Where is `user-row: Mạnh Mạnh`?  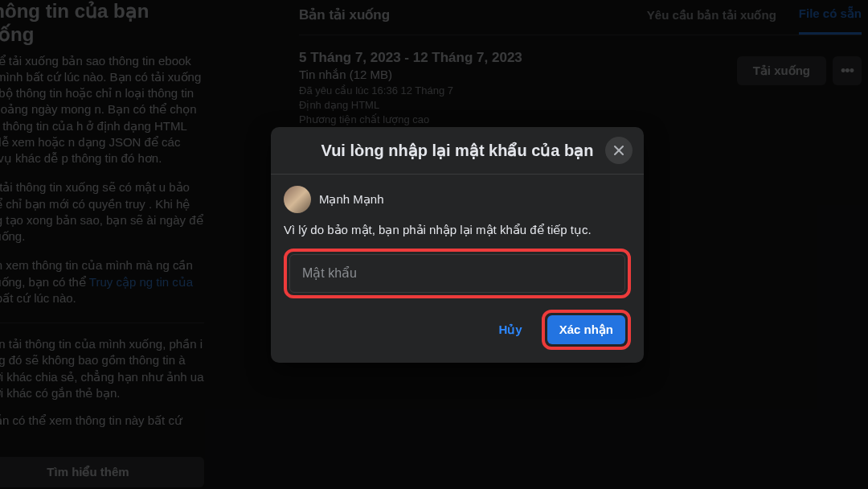
user-row: Mạnh Mạnh is located at coordinates (457, 199).